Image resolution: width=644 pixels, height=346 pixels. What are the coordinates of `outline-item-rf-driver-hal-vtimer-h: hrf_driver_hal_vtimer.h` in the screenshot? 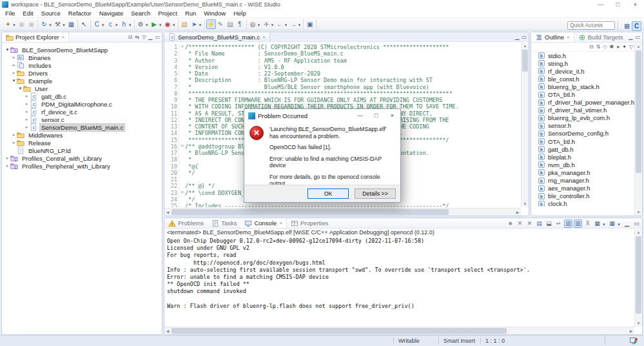 It's located at (587, 110).